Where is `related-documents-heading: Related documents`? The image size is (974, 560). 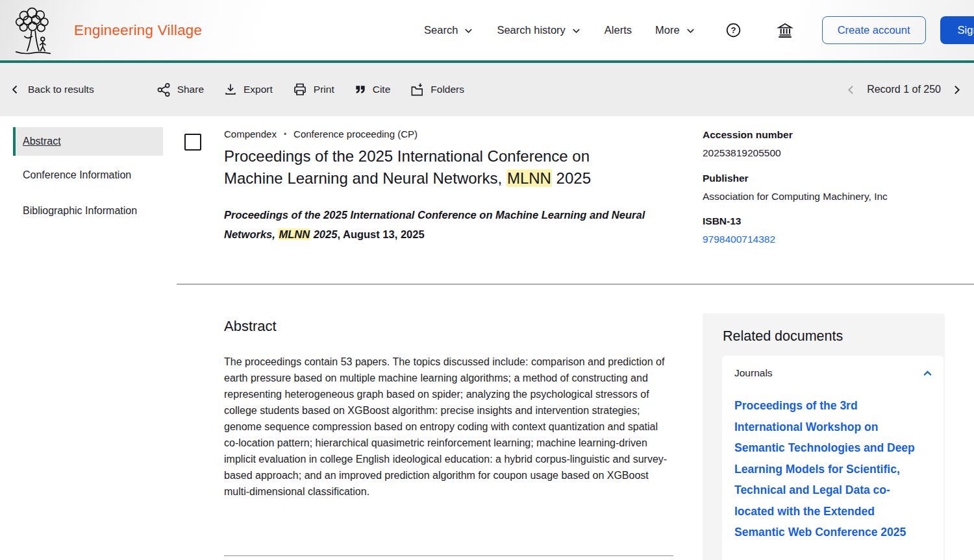 related-documents-heading: Related documents is located at coordinates (834, 336).